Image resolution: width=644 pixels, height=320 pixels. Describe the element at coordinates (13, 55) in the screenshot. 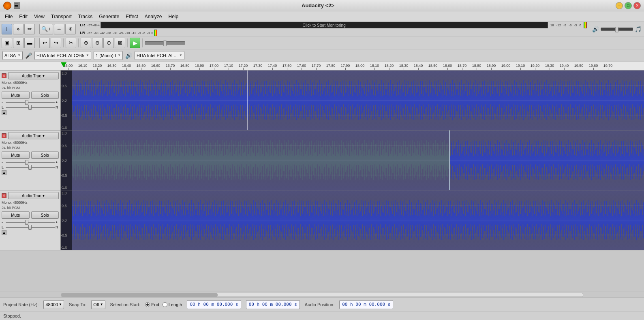

I see `audio-system-select: ALSA` at that location.